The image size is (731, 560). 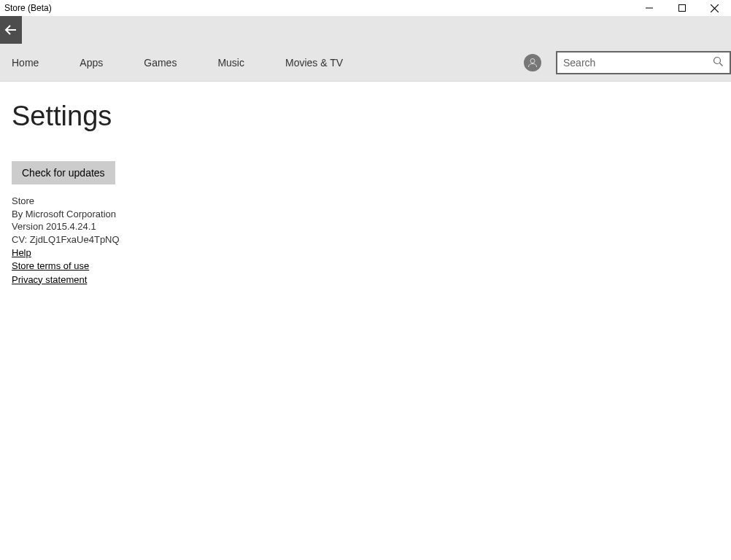 I want to click on user-icon, so click(x=533, y=63).